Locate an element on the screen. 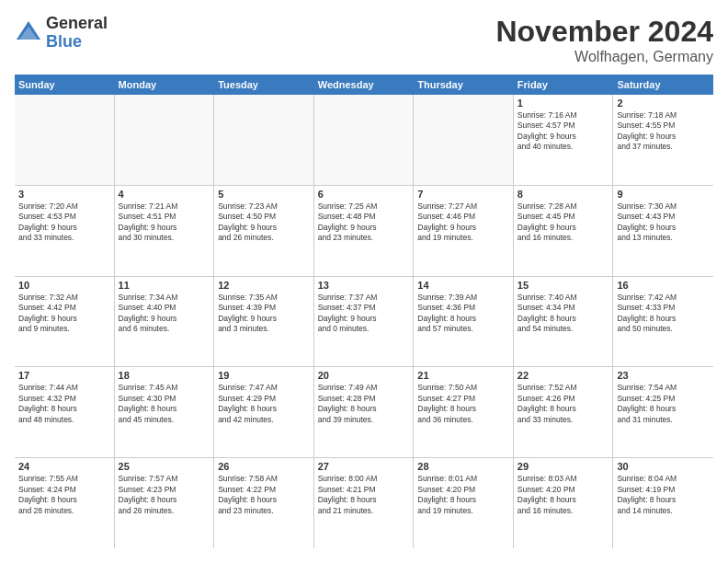 The image size is (728, 563). day-info: Sunrise: 7:44 AM Sunset: 4:32 PM Dayligh… is located at coordinates (64, 404).